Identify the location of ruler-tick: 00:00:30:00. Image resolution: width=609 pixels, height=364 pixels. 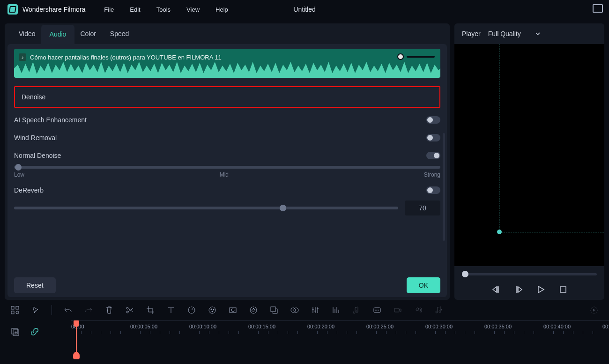
(439, 327).